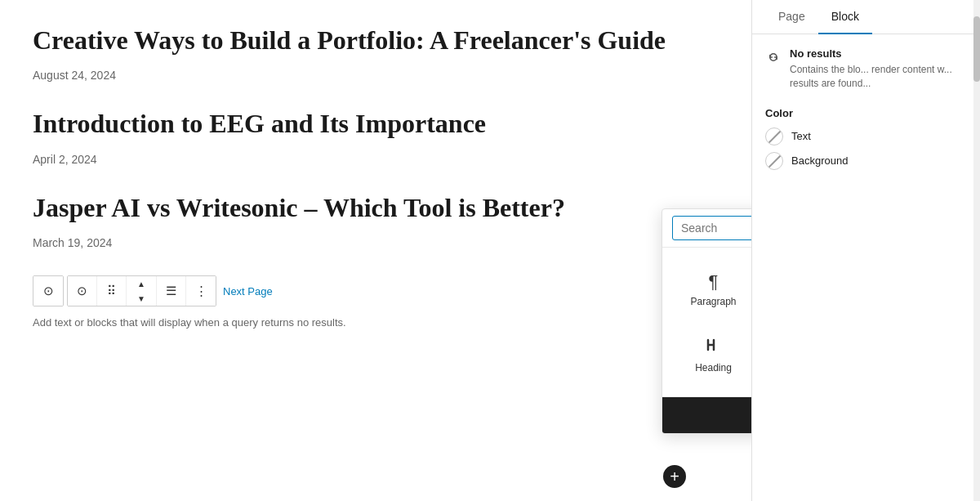  What do you see at coordinates (376, 322) in the screenshot?
I see `no-results-helper-text: Add text or blocks that will display whe…` at bounding box center [376, 322].